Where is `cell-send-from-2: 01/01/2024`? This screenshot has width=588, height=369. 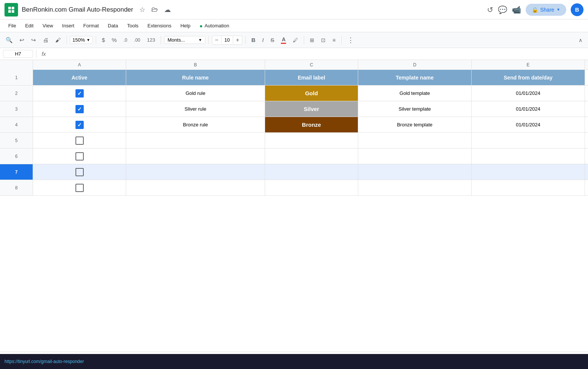
cell-send-from-2: 01/01/2024 is located at coordinates (528, 93).